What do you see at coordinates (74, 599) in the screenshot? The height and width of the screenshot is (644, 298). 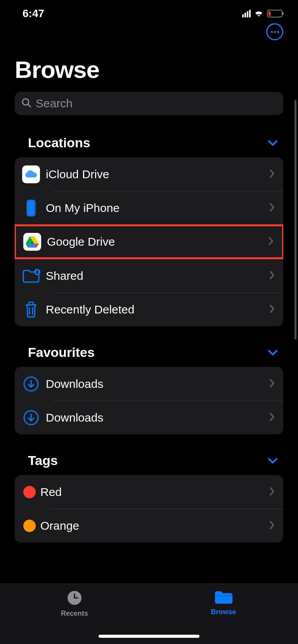 I see `clock-icon` at bounding box center [74, 599].